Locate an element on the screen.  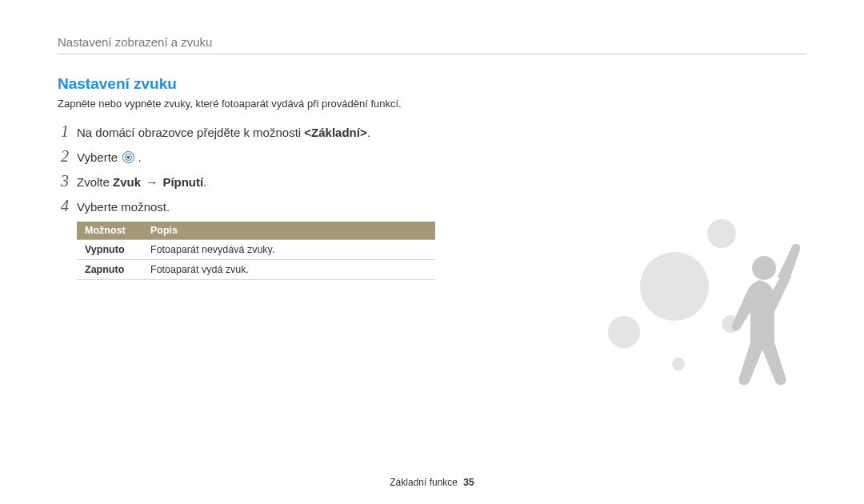
table-header-row: Možnost Popis is located at coordinates (256, 230).